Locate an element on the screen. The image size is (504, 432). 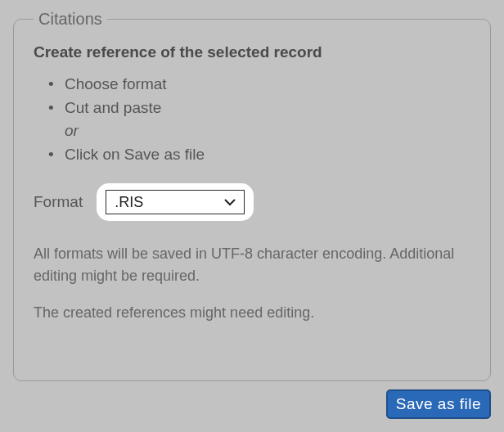
panel-legend: Citations is located at coordinates (70, 20).